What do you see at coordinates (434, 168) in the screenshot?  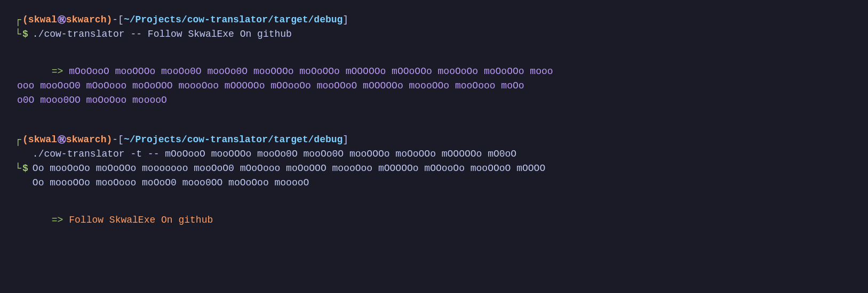 I see `prompt-cmd-row-2: └ $ ./cow-translator -t -- mOoOooO mooOO…` at bounding box center [434, 168].